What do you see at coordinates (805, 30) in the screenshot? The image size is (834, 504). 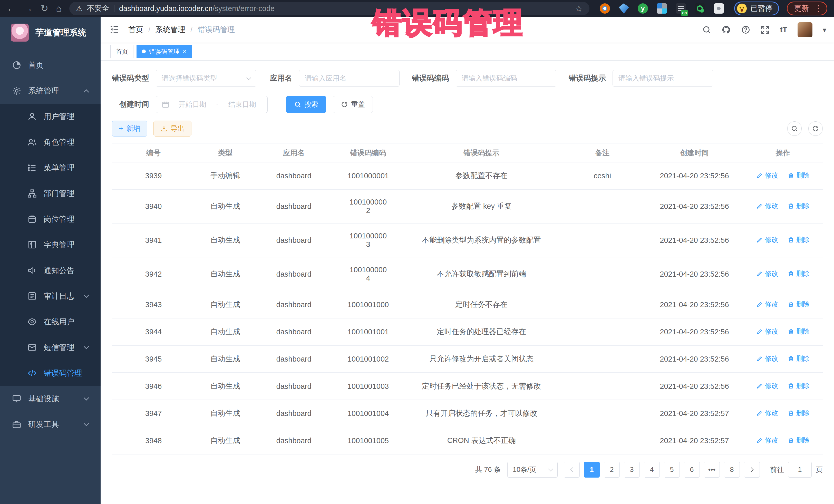 I see `user-avatar` at bounding box center [805, 30].